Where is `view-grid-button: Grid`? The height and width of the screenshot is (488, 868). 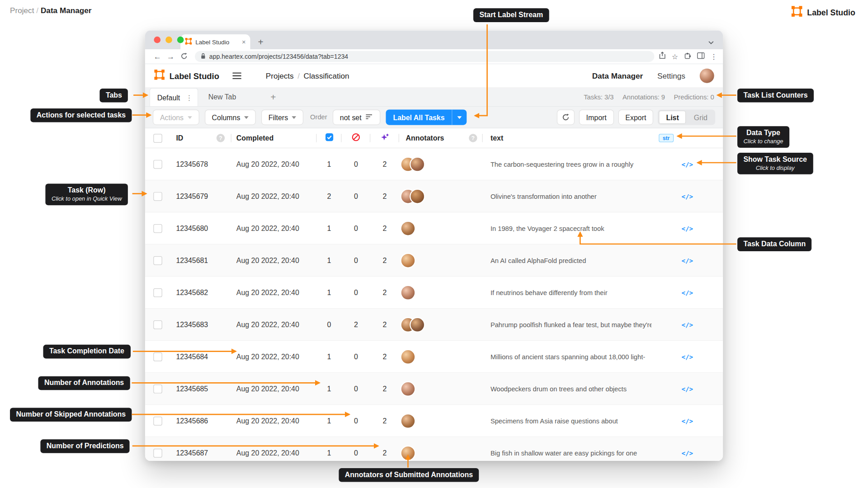
view-grid-button: Grid is located at coordinates (701, 117).